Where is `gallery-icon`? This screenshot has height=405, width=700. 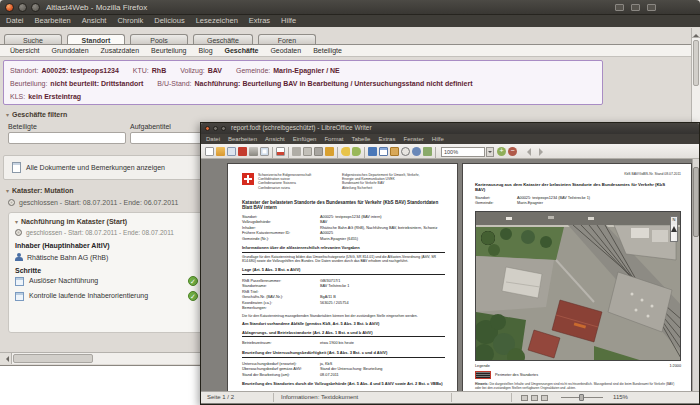 gallery-icon is located at coordinates (428, 152).